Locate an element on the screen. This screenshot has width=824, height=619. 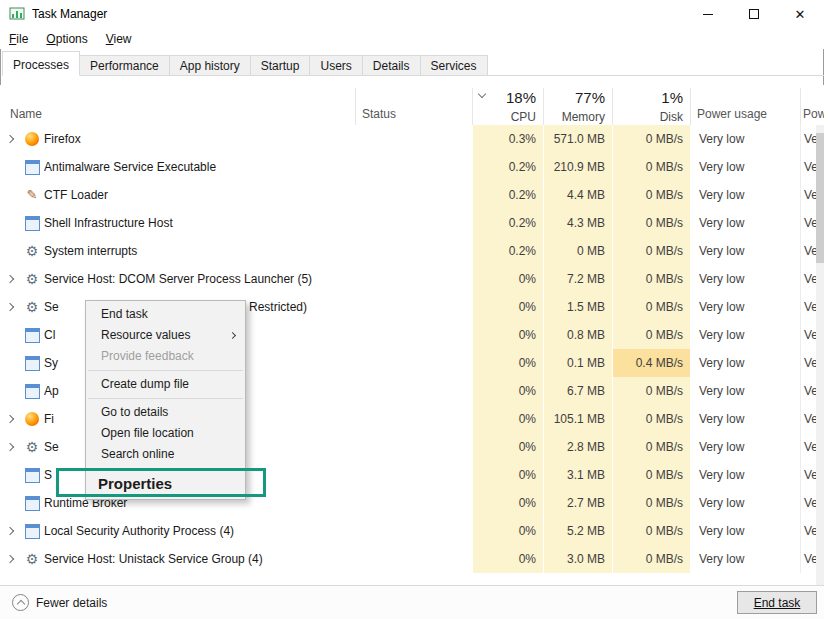
column-header-disk: 1% Disk is located at coordinates (648, 106).